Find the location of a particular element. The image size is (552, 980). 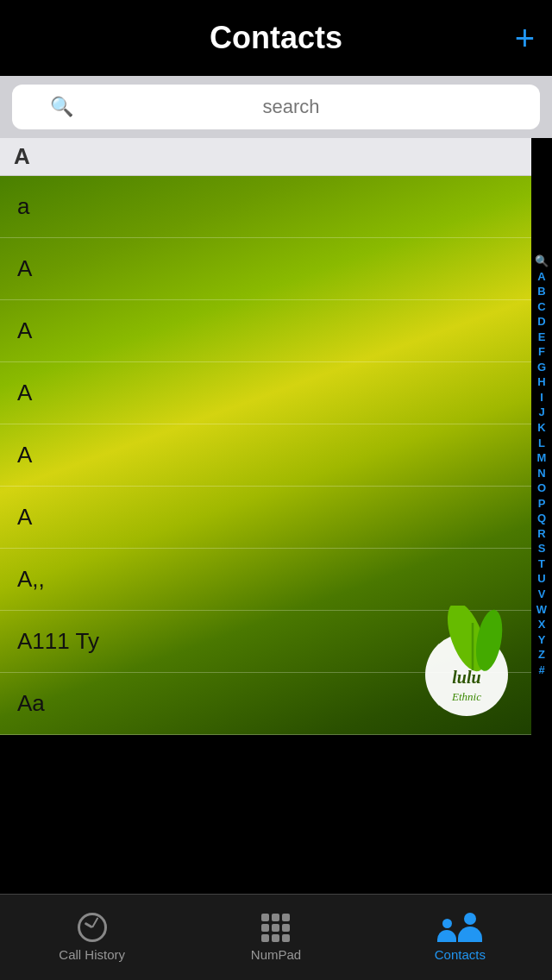

alpha-index-item: S is located at coordinates (542, 549).